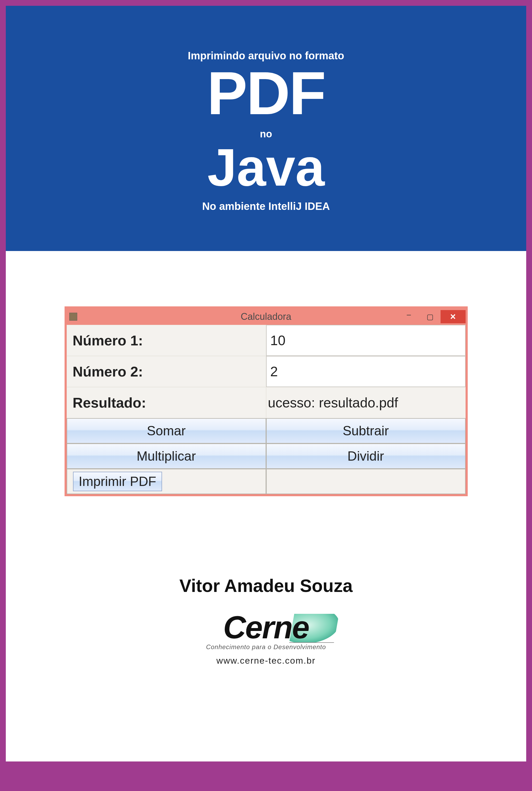  I want to click on input-numero2: 2, so click(366, 371).